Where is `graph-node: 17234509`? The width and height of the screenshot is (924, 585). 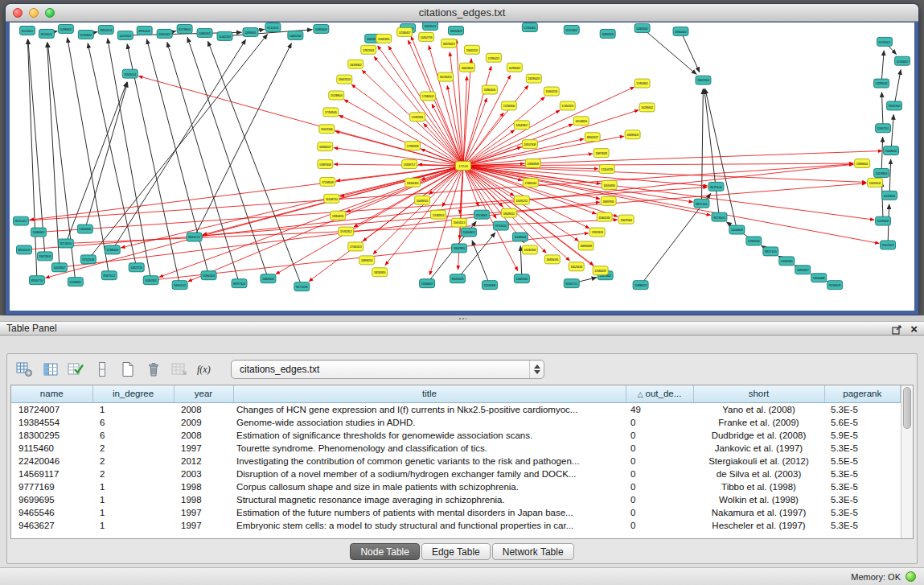 graph-node: 17234509 is located at coordinates (328, 182).